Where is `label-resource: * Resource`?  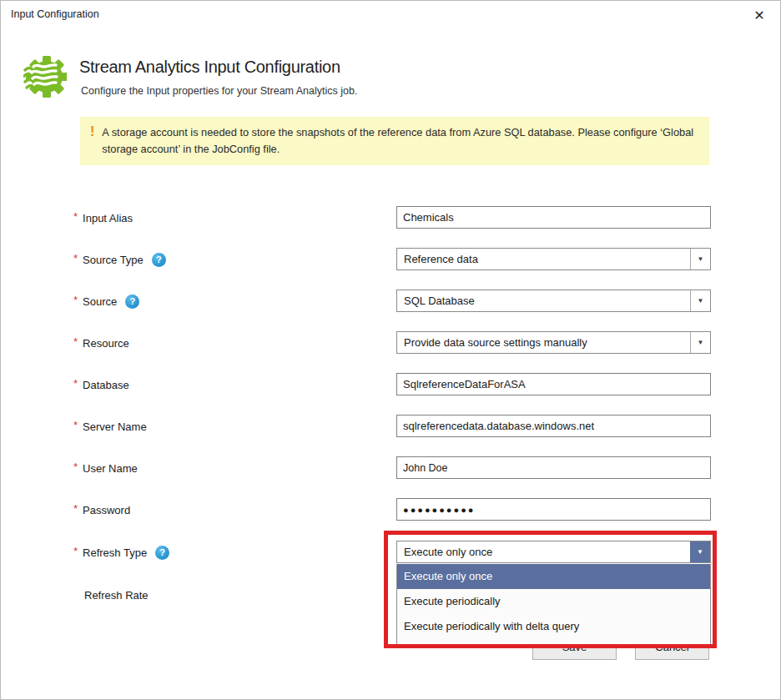
label-resource: * Resource is located at coordinates (102, 343).